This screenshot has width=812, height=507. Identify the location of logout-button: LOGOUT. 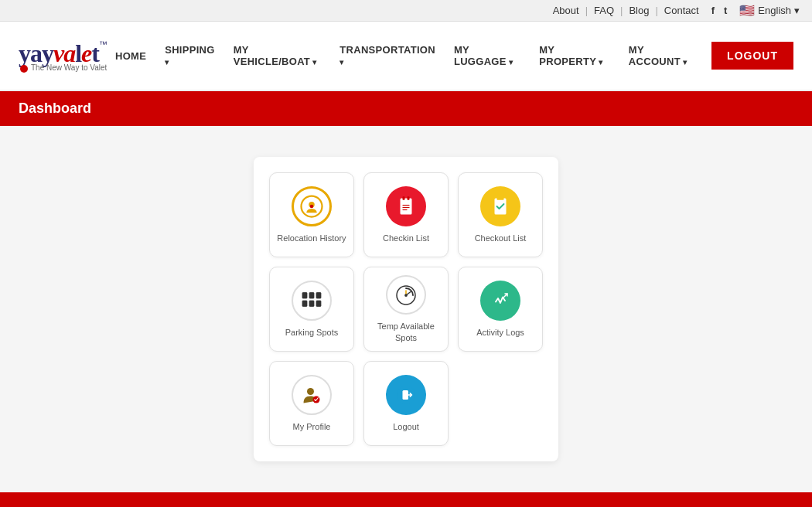
(752, 56).